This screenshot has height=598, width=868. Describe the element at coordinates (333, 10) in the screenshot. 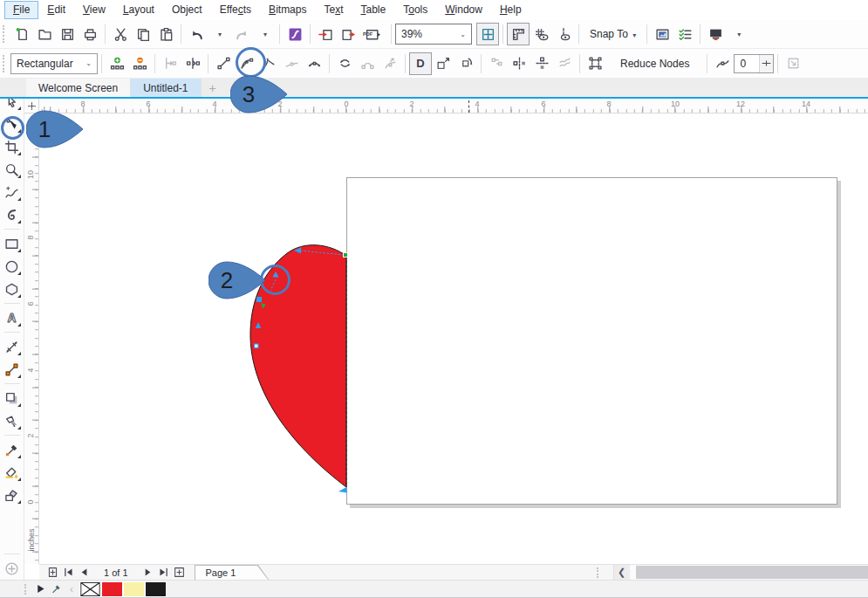

I see `menu-text: Text` at that location.